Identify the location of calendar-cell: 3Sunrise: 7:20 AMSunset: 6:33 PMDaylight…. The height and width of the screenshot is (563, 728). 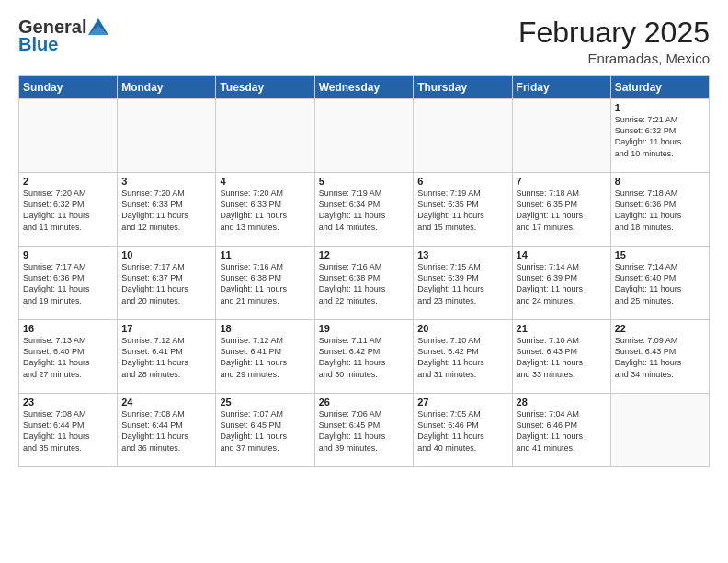
(167, 210).